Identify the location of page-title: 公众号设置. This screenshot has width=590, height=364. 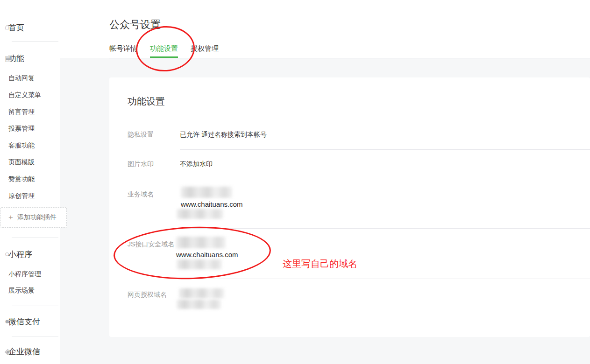
(135, 25).